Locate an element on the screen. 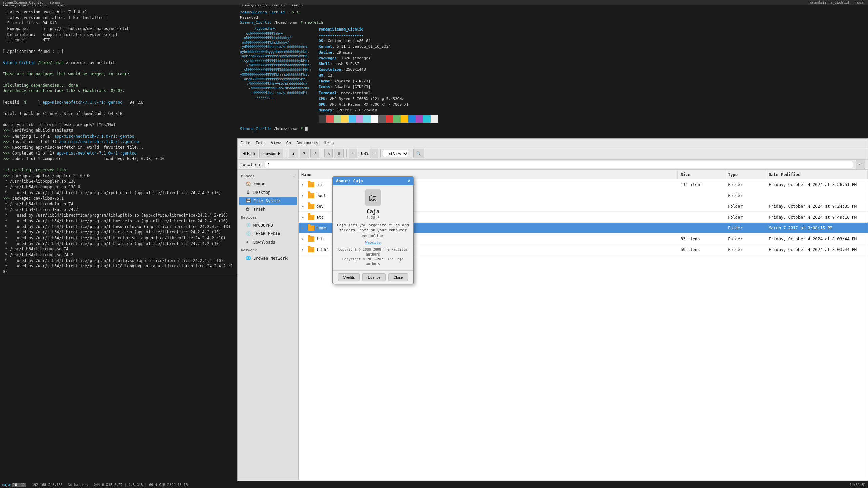  sidebar-item-filesystem: 💾 File System is located at coordinates (268, 201).